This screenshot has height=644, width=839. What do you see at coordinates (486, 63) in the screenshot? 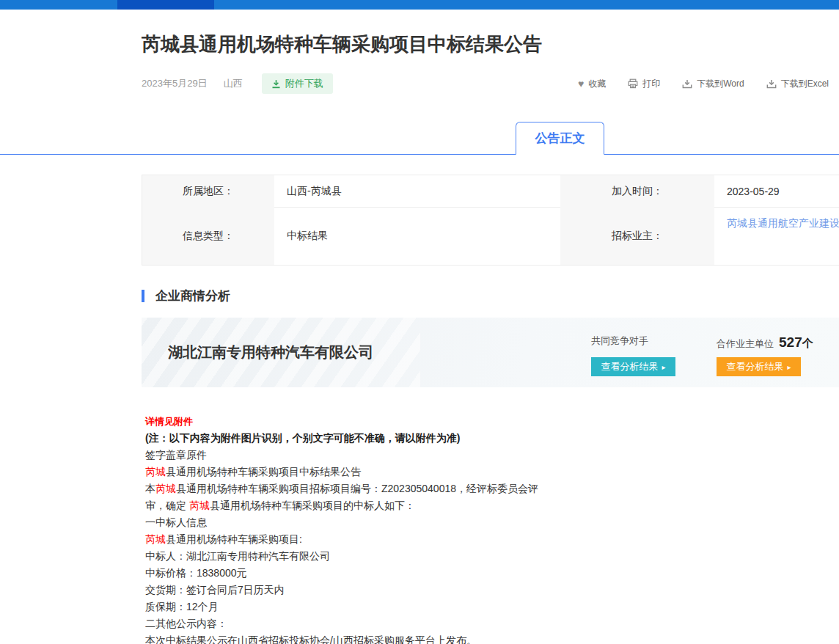
I see `announcement-header: 芮城县通用机场特种车辆采购项目中标结果公告 2023年5月29日 山西 附件下载…` at bounding box center [486, 63].